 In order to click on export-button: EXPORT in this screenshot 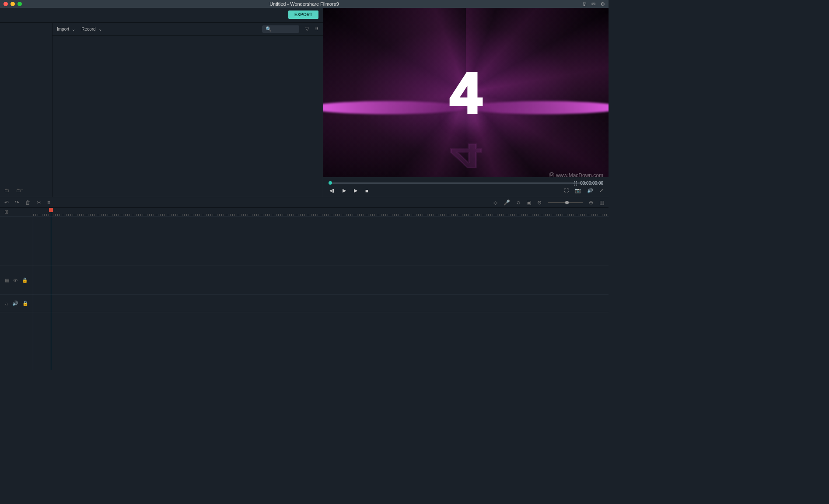, I will do `click(304, 15)`.